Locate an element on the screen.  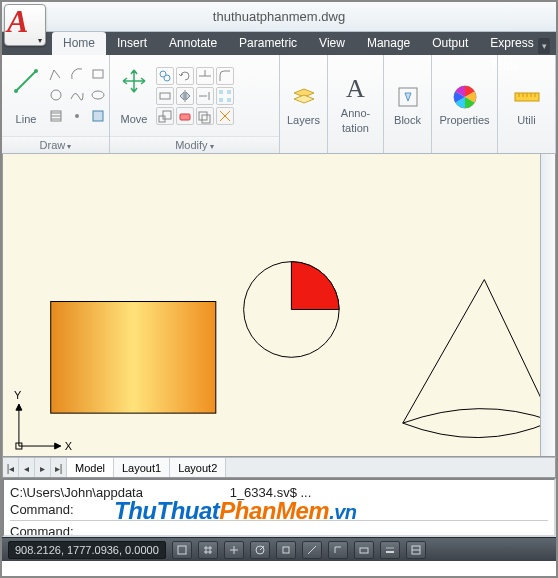
offset-button is located at coordinates (205, 116).